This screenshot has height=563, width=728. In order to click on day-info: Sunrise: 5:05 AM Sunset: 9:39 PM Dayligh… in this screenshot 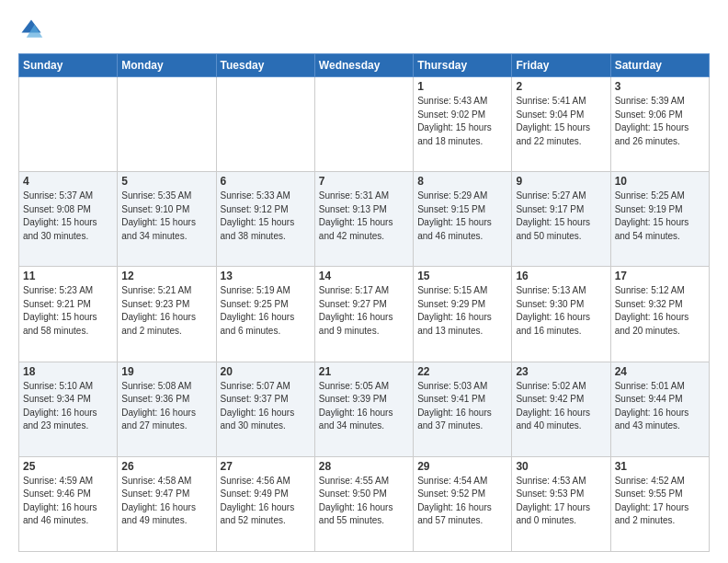, I will do `click(364, 407)`.